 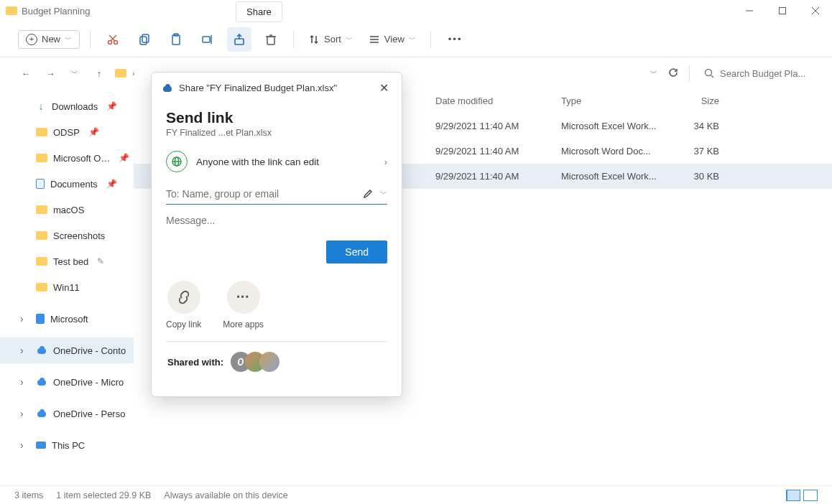 What do you see at coordinates (79, 235) in the screenshot?
I see `sidebar-item-label: Screenshots` at bounding box center [79, 235].